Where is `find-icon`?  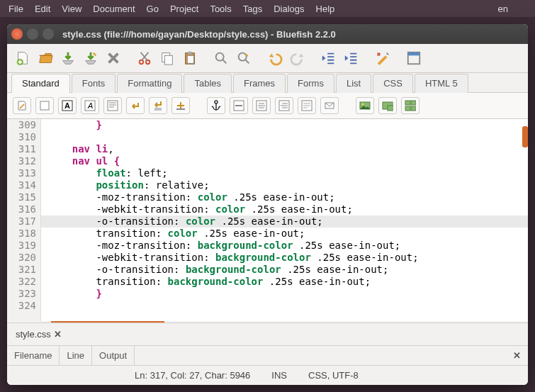
find-icon is located at coordinates (221, 58).